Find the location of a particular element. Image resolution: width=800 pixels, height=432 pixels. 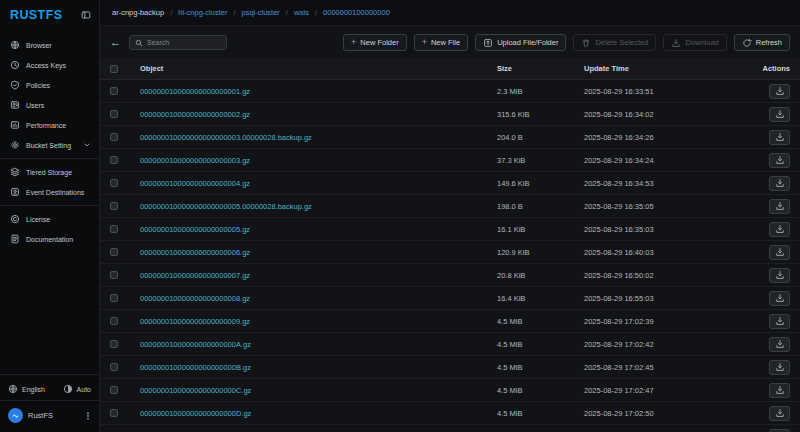

new-file-button: +New File is located at coordinates (441, 42).